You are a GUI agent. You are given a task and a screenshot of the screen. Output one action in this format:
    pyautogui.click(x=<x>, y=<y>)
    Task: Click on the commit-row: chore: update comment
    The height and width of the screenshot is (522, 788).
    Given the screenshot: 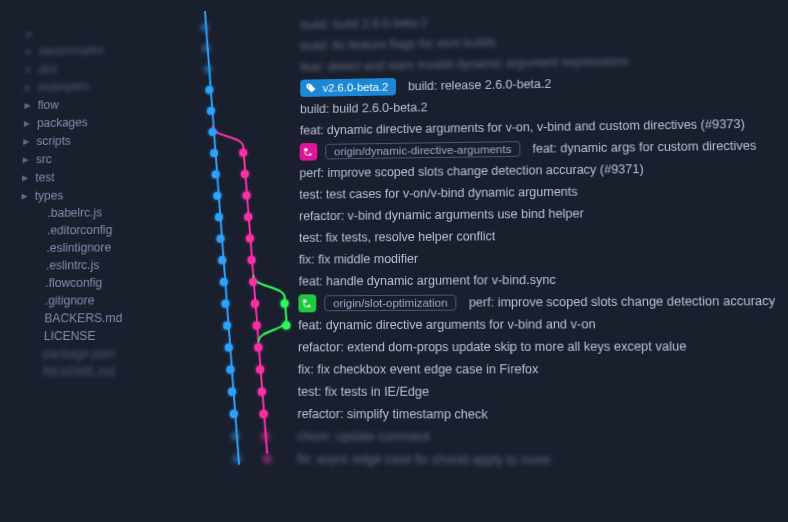 What is the action you would take?
    pyautogui.click(x=479, y=437)
    